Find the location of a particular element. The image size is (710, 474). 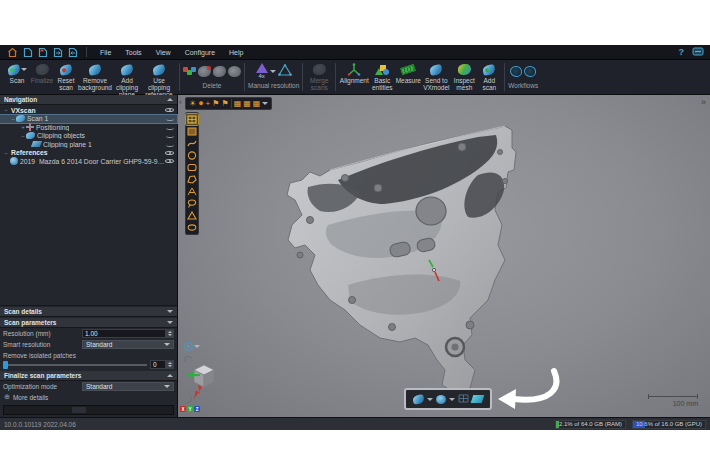

menu-configure: Configure is located at coordinates (200, 52).